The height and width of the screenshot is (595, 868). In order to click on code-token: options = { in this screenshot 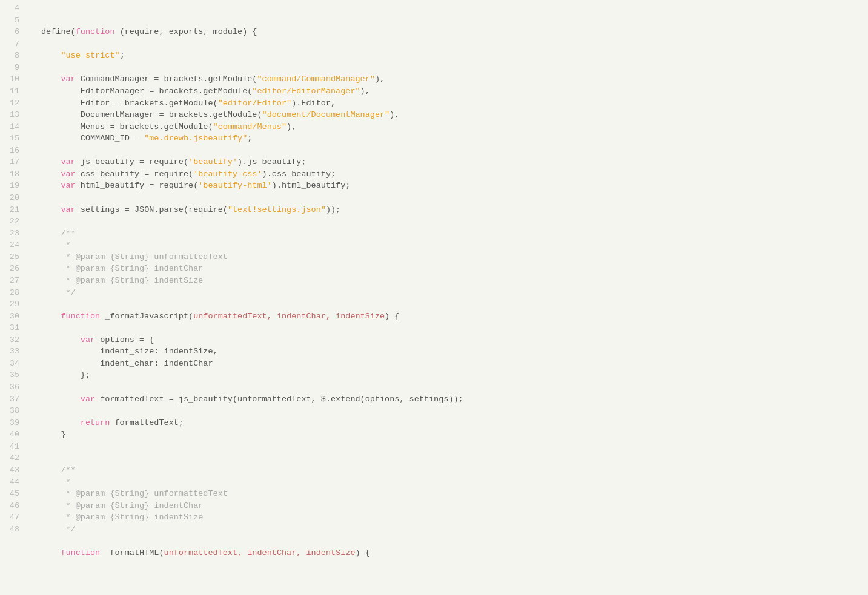, I will do `click(125, 340)`.